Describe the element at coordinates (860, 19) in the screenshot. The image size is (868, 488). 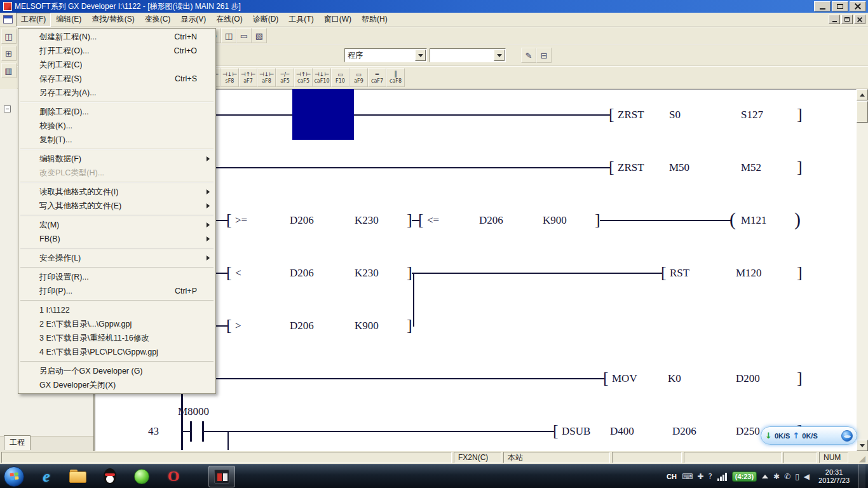
I see `mdi-close-button` at that location.